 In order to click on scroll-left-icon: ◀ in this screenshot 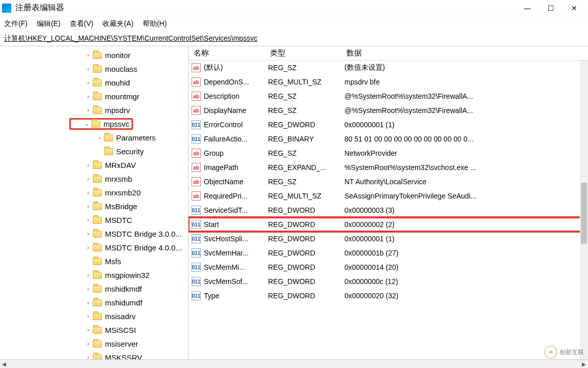, I will do `click(4, 364)`.